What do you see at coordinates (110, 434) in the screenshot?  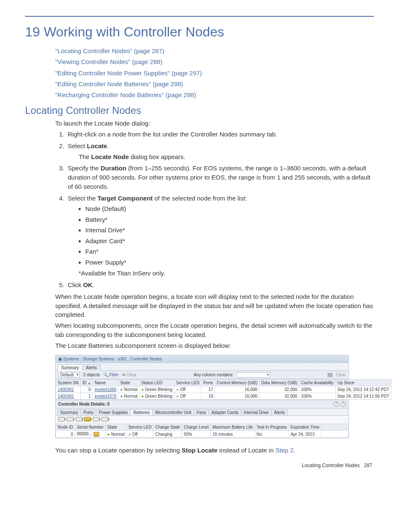 I see `status-dot-icon` at bounding box center [110, 434].